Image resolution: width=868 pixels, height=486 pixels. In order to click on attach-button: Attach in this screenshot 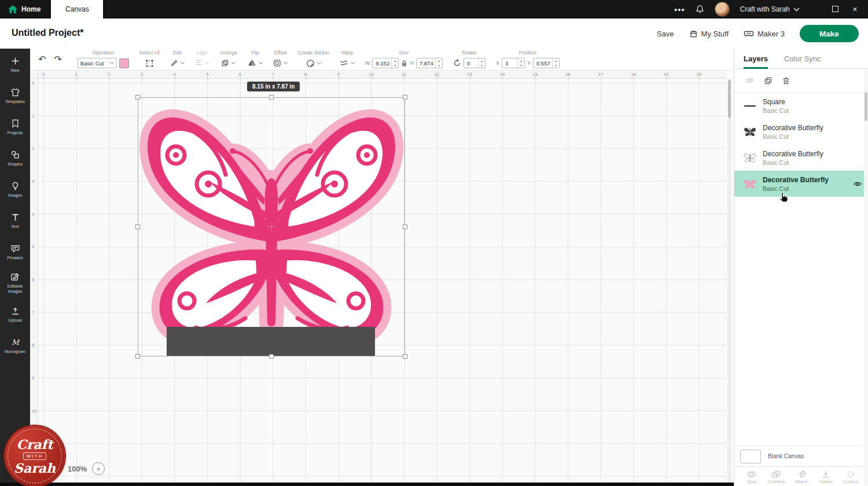, I will do `click(801, 477)`.